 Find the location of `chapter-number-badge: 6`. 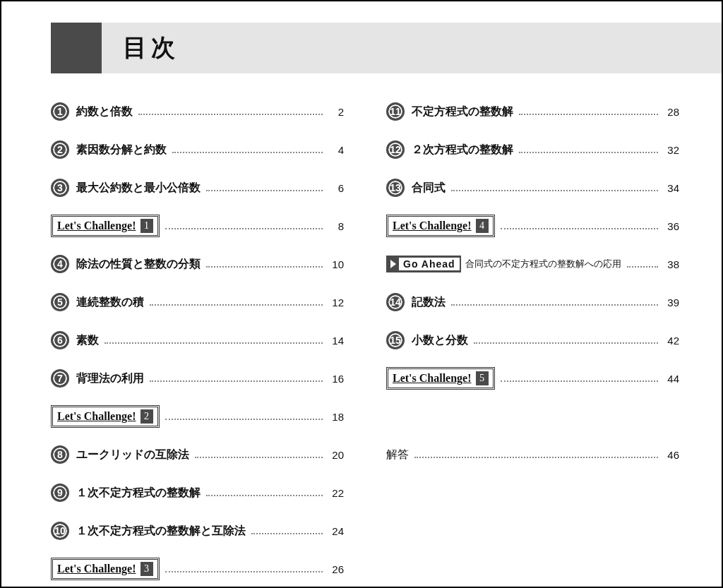

chapter-number-badge: 6 is located at coordinates (60, 340).